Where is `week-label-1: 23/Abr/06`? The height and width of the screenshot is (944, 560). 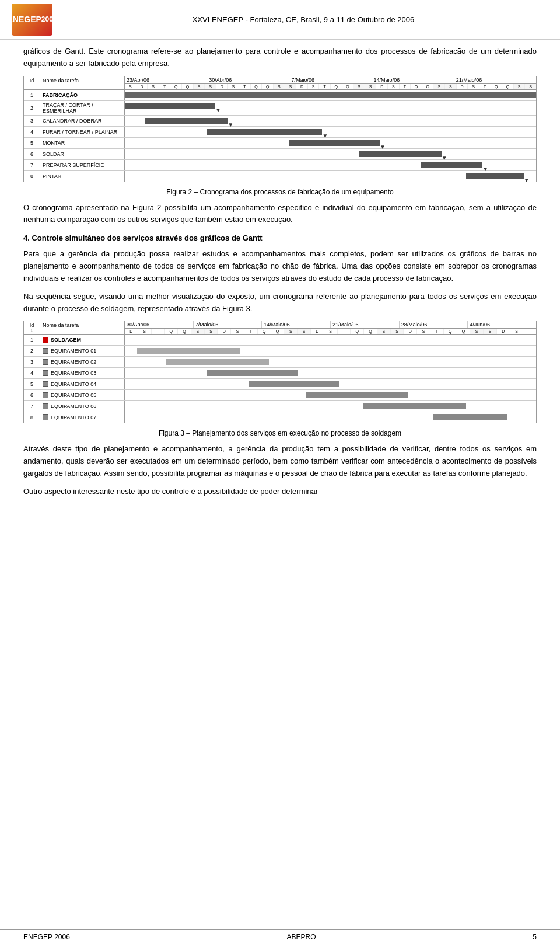
week-label-1: 23/Abr/06 is located at coordinates (166, 80).